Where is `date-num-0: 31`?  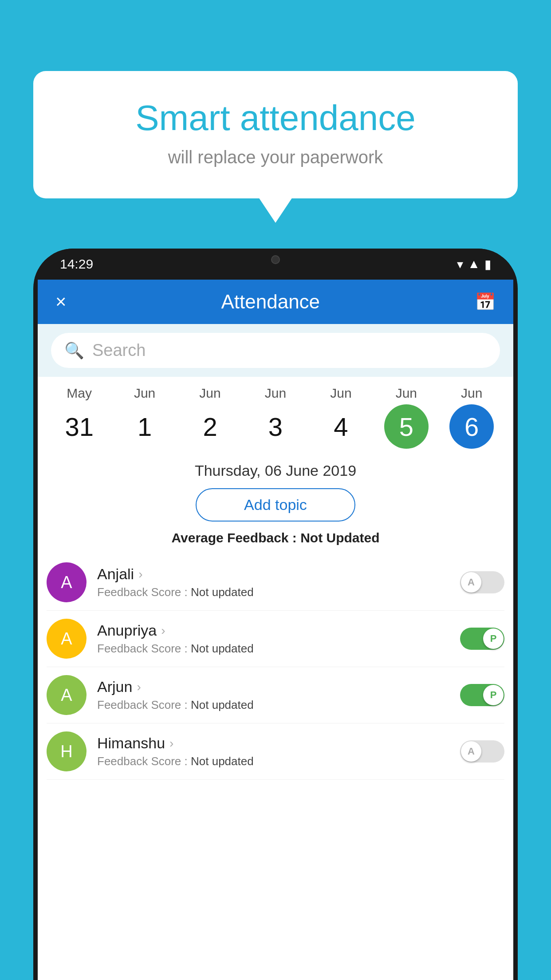 date-num-0: 31 is located at coordinates (79, 427).